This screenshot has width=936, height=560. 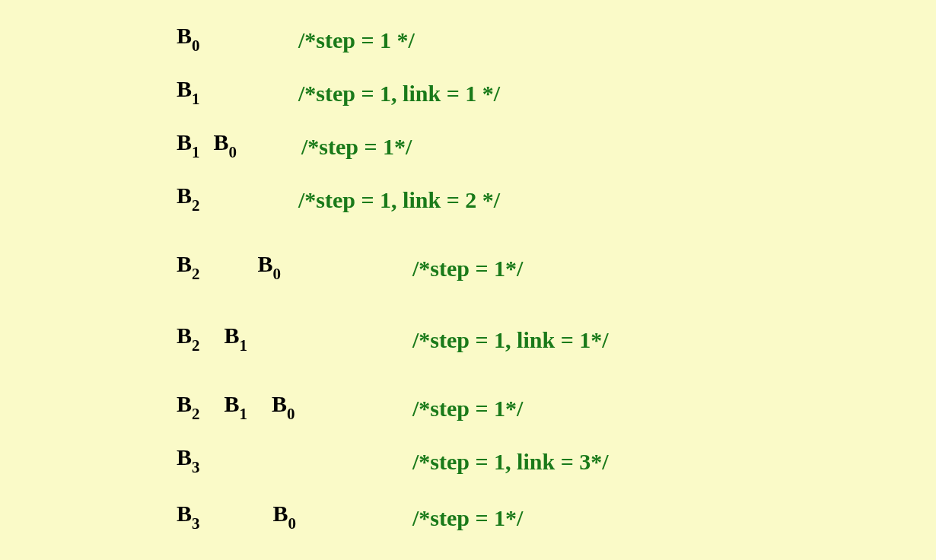 What do you see at coordinates (556, 507) in the screenshot?
I see `row-8: B3B0/*step = 1*/` at bounding box center [556, 507].